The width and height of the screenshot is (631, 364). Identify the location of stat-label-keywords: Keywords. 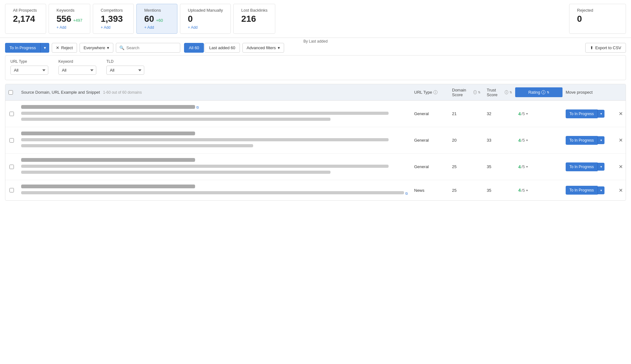
(69, 10).